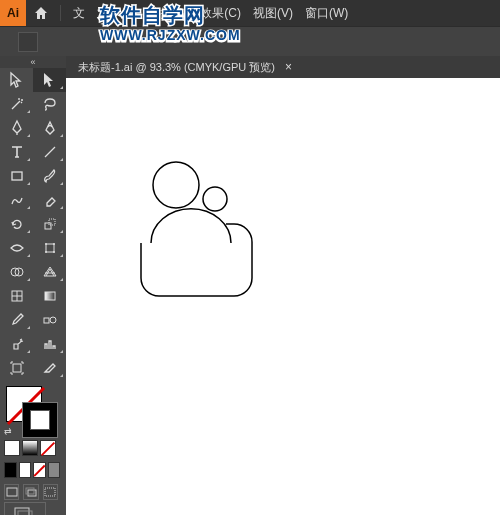 This screenshot has height=515, width=500. What do you see at coordinates (288, 67) in the screenshot?
I see `close-icon: ×` at bounding box center [288, 67].